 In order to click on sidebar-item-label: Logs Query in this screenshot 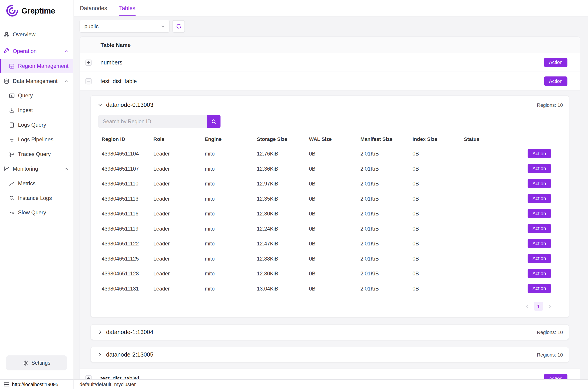, I will do `click(32, 125)`.